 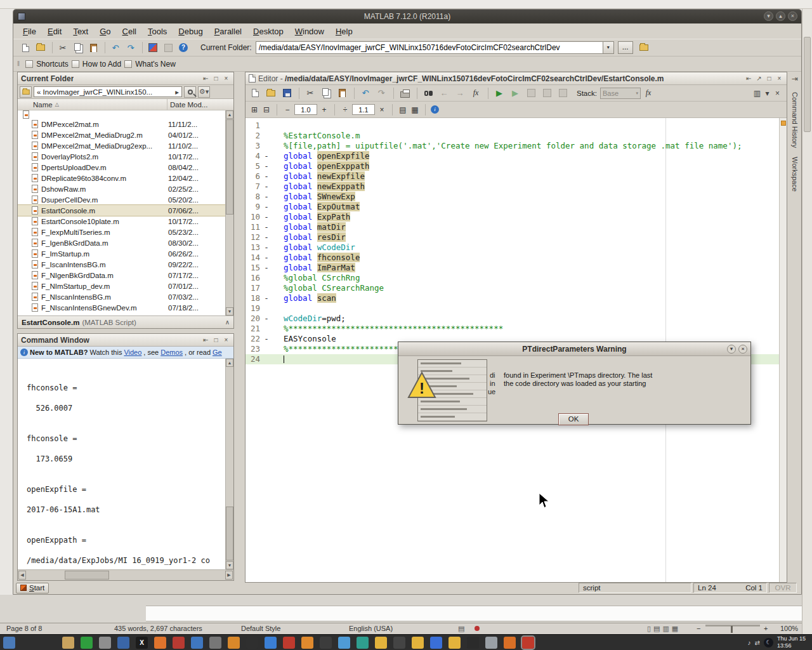 I want to click on current-folder-header: Current Folder ⇤ □ ×, so click(x=126, y=79).